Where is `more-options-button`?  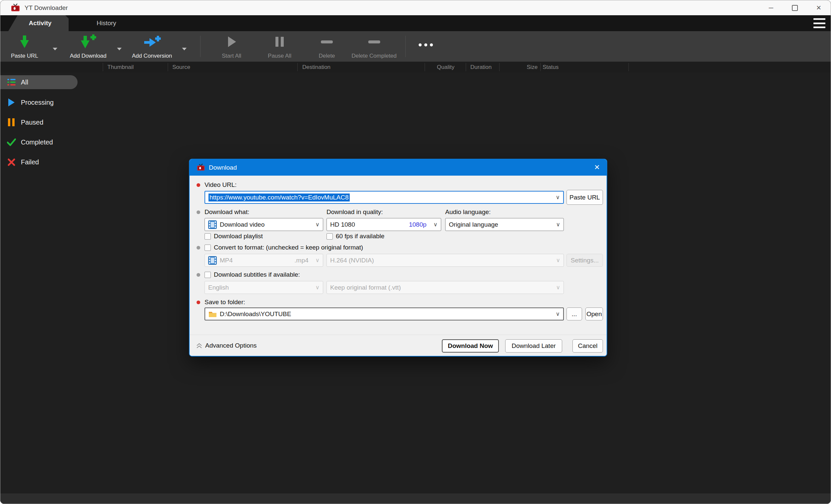 more-options-button is located at coordinates (426, 45).